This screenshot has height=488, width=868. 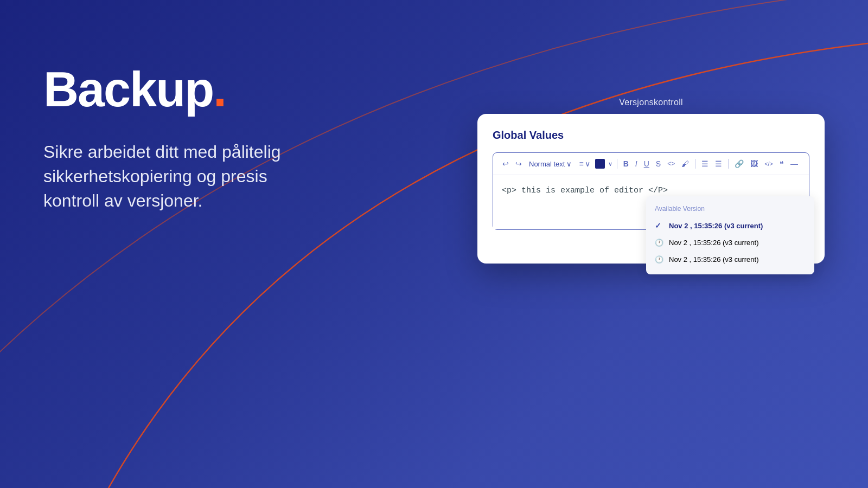 I want to click on clock-icon-1: 🕐, so click(x=659, y=243).